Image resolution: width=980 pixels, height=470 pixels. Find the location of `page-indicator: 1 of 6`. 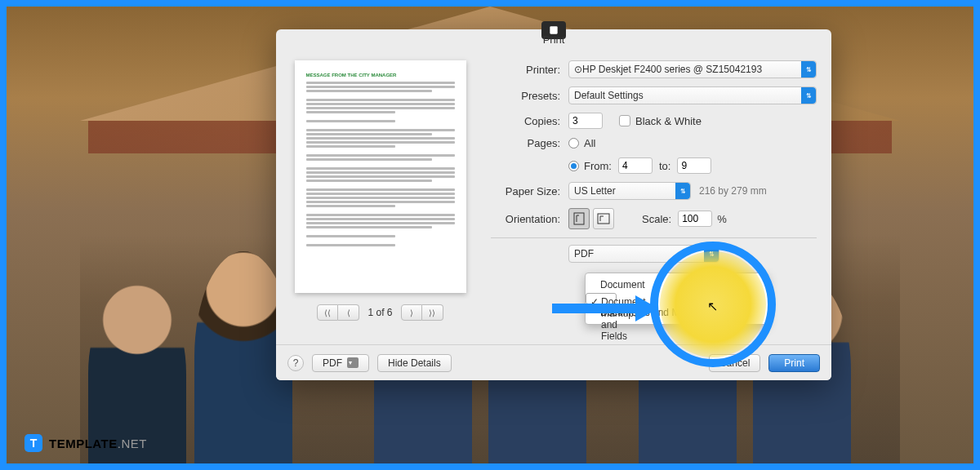

page-indicator: 1 of 6 is located at coordinates (380, 313).